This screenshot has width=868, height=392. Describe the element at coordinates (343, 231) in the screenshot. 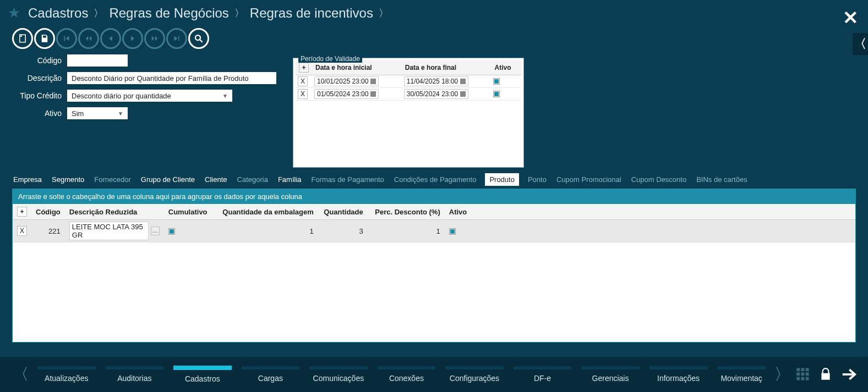

I see `cell-qtd: 3` at that location.